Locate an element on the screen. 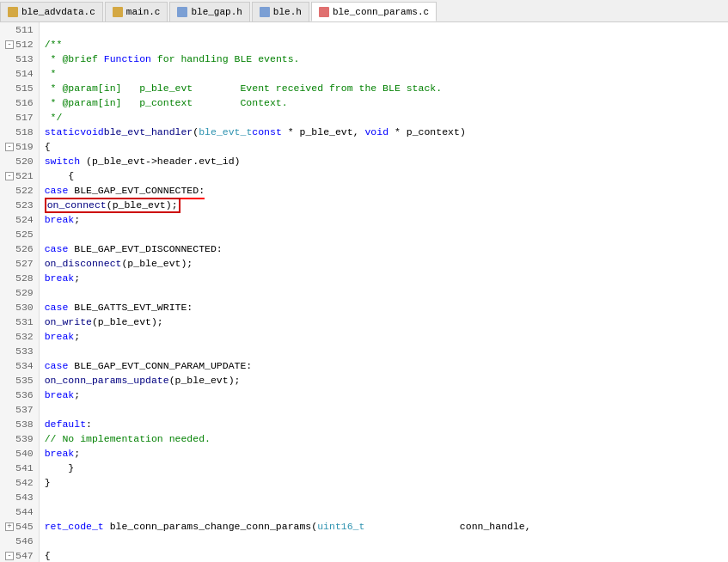  line-530: case BLE_GATTS_EVT_WRITE: is located at coordinates (387, 308).